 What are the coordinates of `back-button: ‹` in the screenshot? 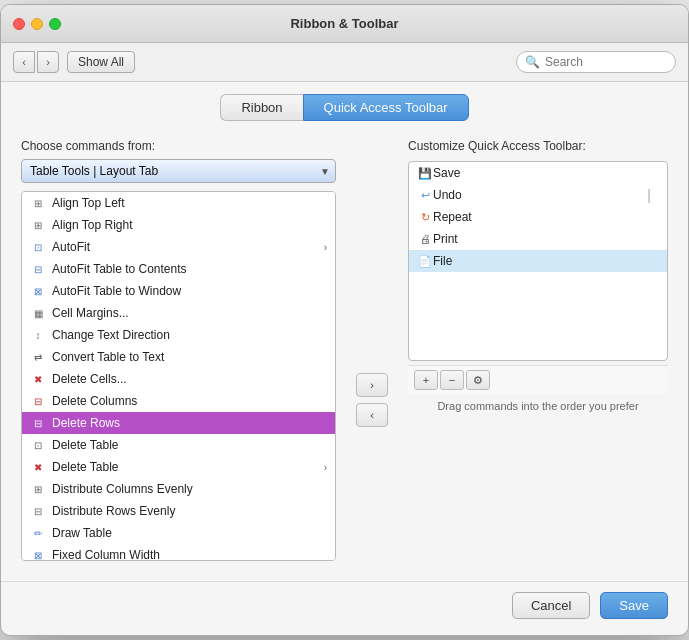 It's located at (24, 62).